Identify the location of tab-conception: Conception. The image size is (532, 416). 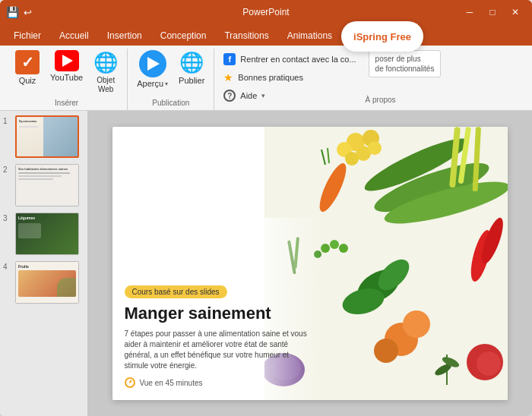
(184, 36).